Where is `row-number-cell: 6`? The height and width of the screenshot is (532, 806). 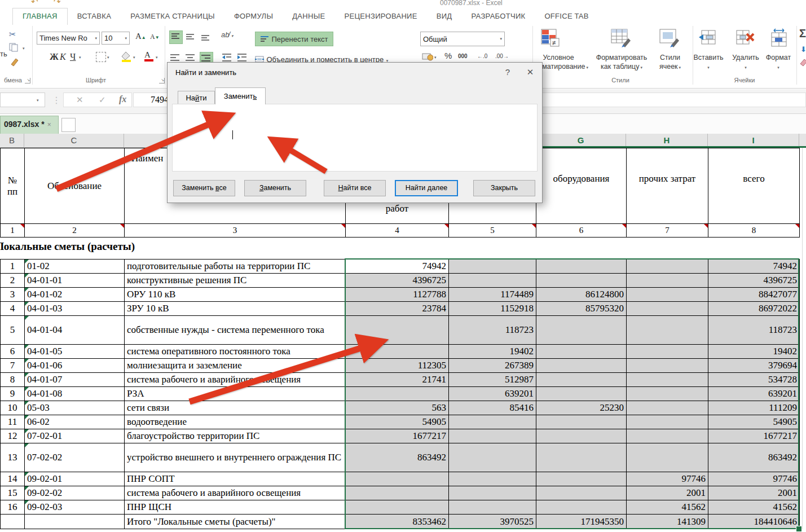
row-number-cell: 6 is located at coordinates (12, 352).